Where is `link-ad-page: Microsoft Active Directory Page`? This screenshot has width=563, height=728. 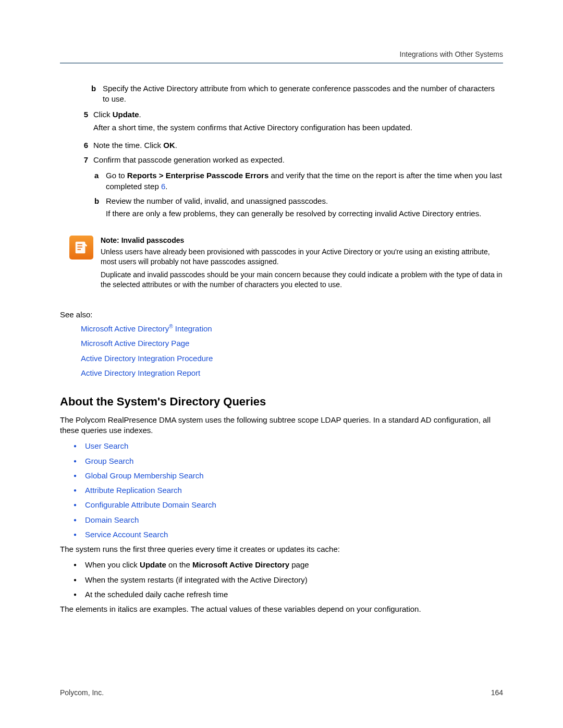 link-ad-page: Microsoft Active Directory Page is located at coordinates (292, 343).